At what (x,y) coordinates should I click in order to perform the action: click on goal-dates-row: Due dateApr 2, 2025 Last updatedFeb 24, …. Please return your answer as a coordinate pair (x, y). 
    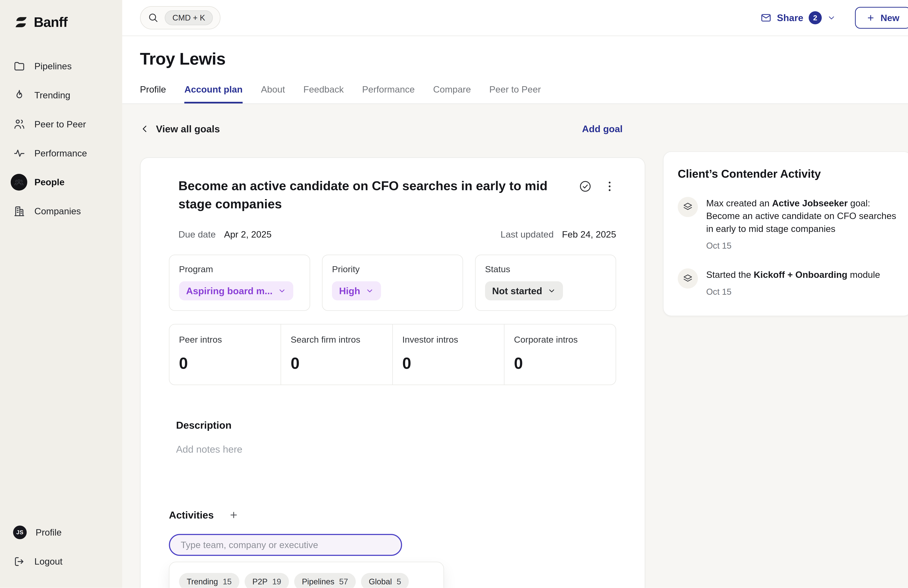
    Looking at the image, I should click on (393, 235).